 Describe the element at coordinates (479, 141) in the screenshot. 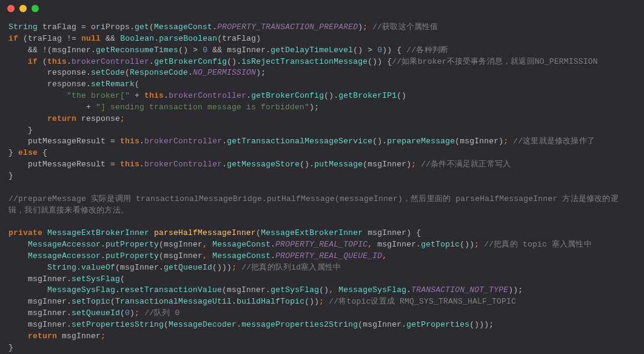

I see `code-token: (msgInner)` at that location.